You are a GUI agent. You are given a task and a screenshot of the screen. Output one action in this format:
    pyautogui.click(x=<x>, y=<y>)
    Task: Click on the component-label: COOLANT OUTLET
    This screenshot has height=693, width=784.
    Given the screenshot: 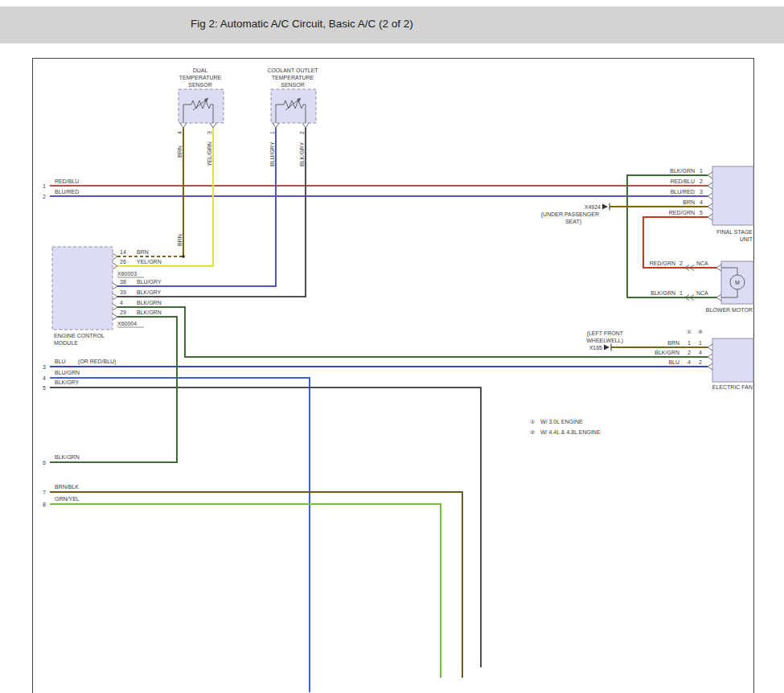 What is the action you would take?
    pyautogui.click(x=293, y=71)
    